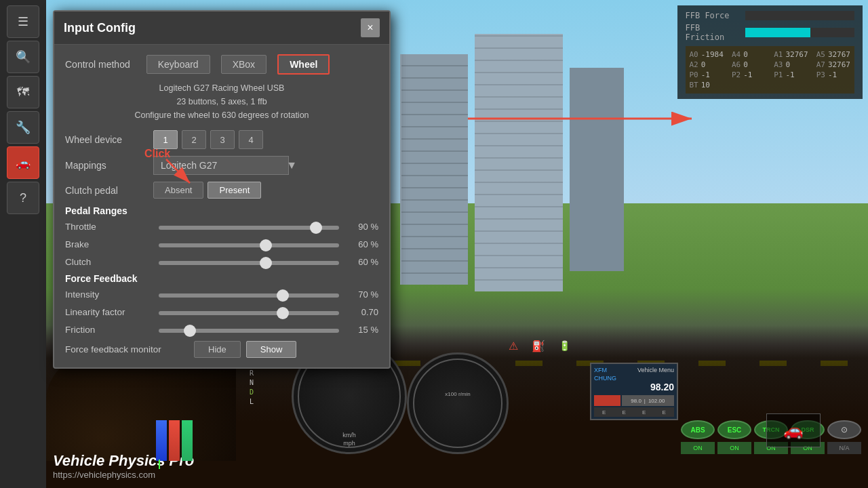 Image resolution: width=868 pixels, height=488 pixels. What do you see at coordinates (707, 75) in the screenshot?
I see `hud-data-p0: P0-1` at bounding box center [707, 75].